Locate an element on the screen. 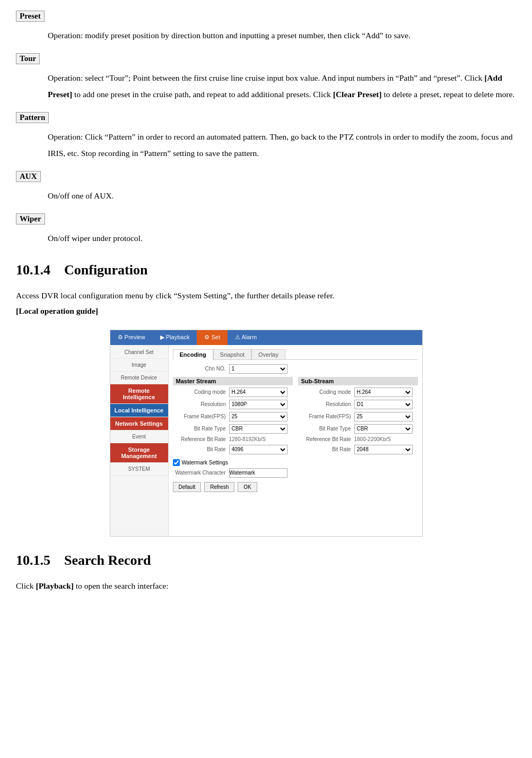  watermark-char-row: Watermark Character is located at coordinates (295, 473).